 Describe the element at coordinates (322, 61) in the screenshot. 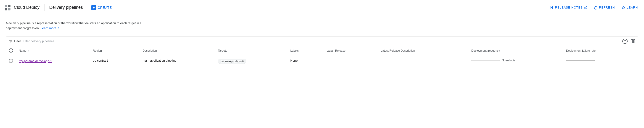

I see `table-row: my-params-demo-app-1 us-central1 main ap…` at that location.